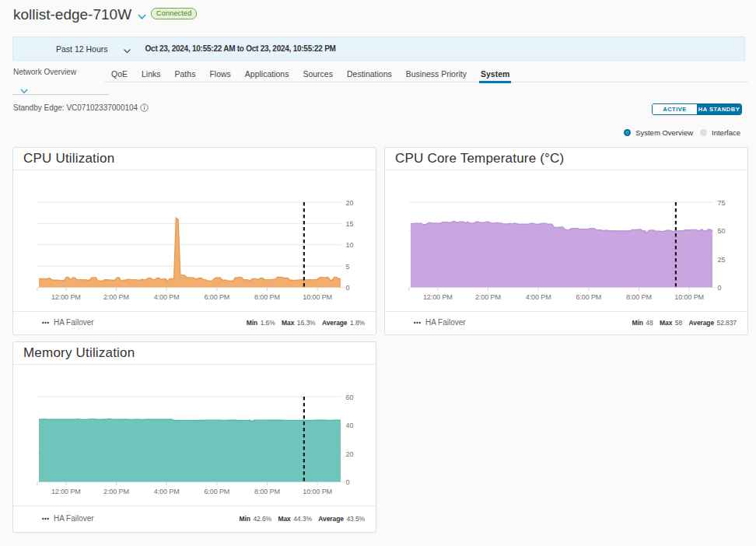 The height and width of the screenshot is (546, 756). Describe the element at coordinates (219, 74) in the screenshot. I see `tab-flows: Flows` at that location.